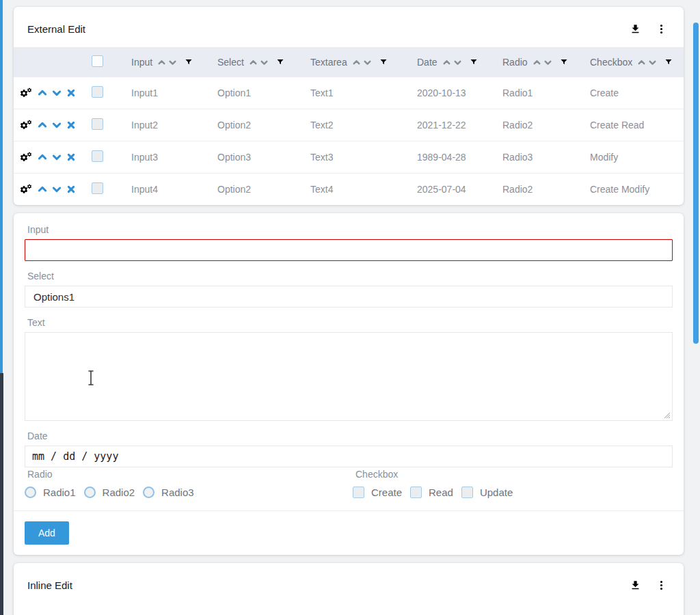 This screenshot has width=700, height=615. What do you see at coordinates (250, 126) in the screenshot?
I see `cell-select: Option2` at bounding box center [250, 126].